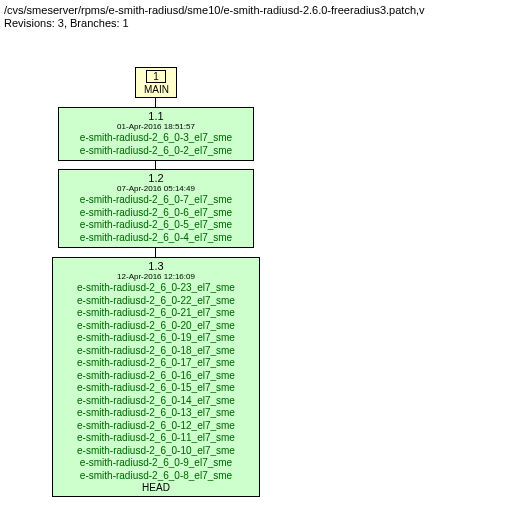  What do you see at coordinates (156, 476) in the screenshot?
I see `revision-tag: e-smith-radiusd-2_6_0-8_el7_sme` at bounding box center [156, 476].